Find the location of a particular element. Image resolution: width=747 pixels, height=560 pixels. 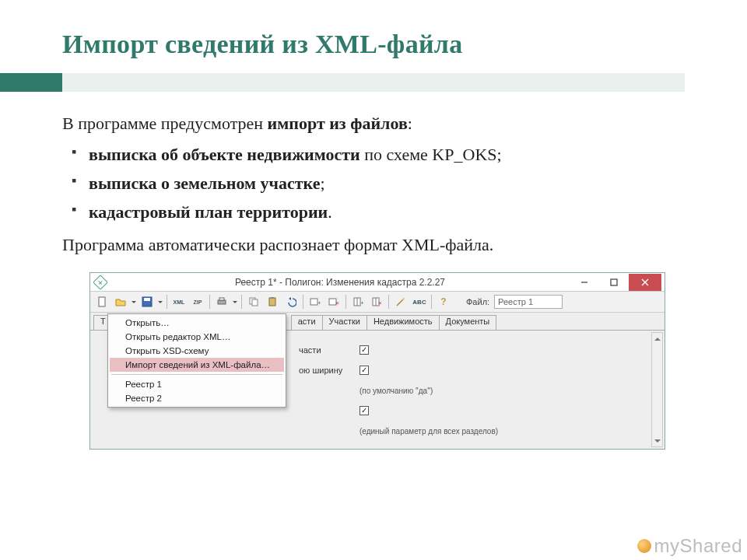

menu-reestr-2: Реестр 2 is located at coordinates (197, 398).